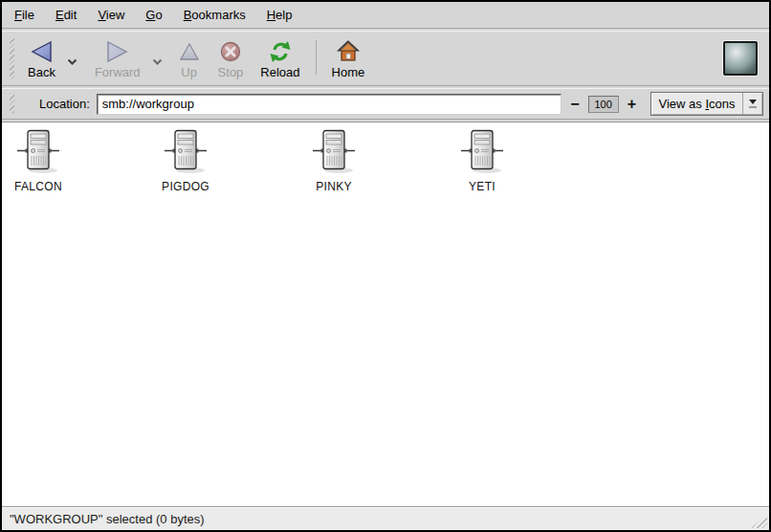  Describe the element at coordinates (279, 73) in the screenshot. I see `reload-label: Reload` at that location.